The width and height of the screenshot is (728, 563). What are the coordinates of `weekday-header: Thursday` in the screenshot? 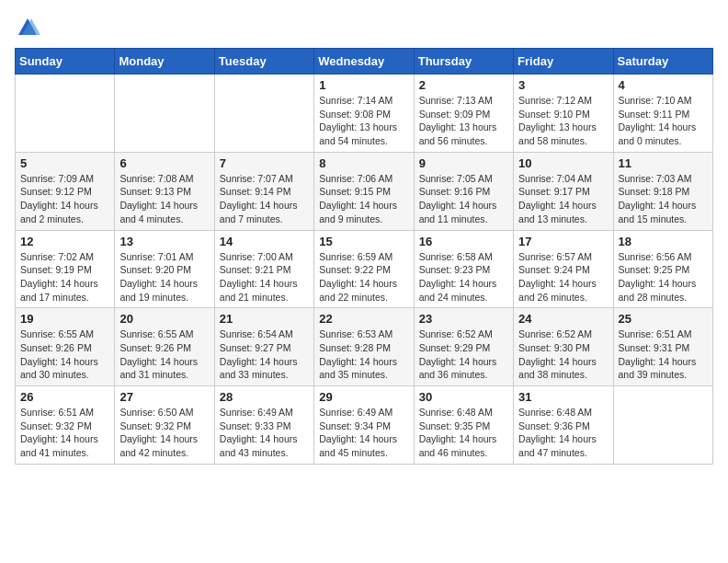 It's located at (463, 62).